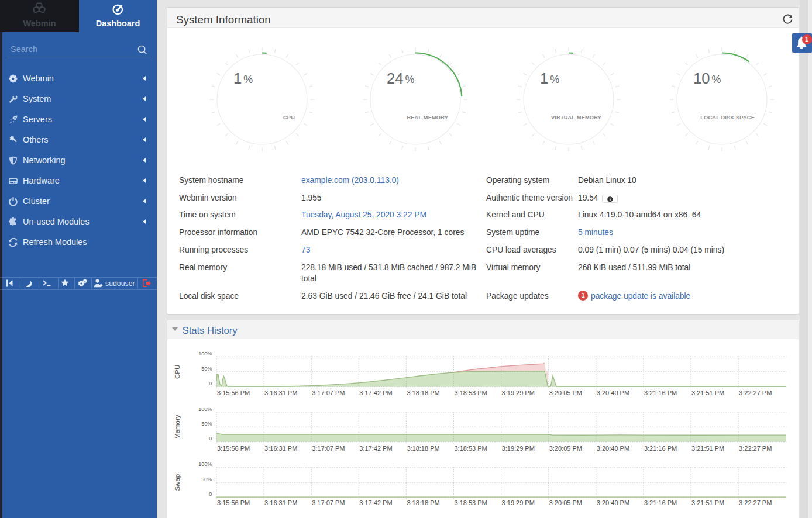 The image size is (812, 518). I want to click on svg-text: VIRTUAL MEMORY, so click(576, 118).